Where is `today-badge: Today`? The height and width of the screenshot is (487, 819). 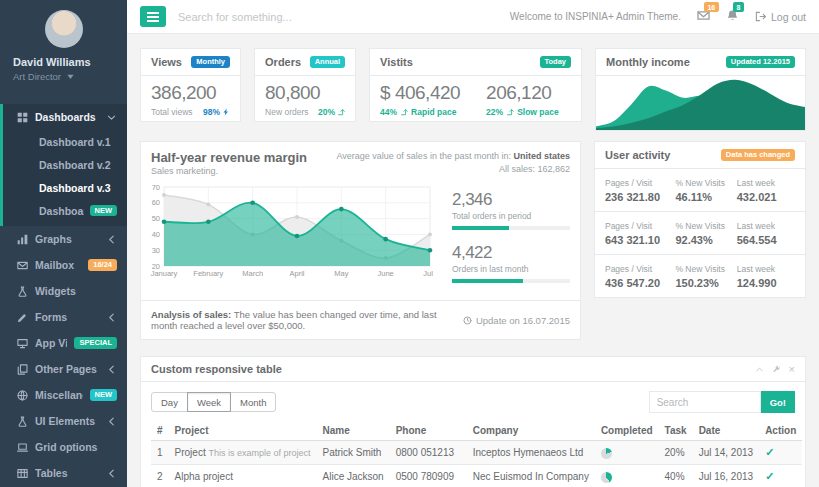 today-badge: Today is located at coordinates (556, 62).